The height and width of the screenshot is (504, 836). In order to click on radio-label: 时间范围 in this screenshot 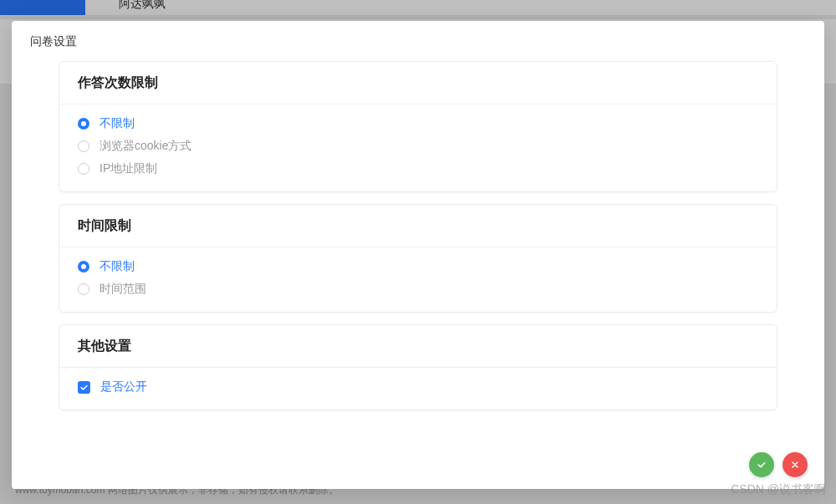, I will do `click(123, 289)`.